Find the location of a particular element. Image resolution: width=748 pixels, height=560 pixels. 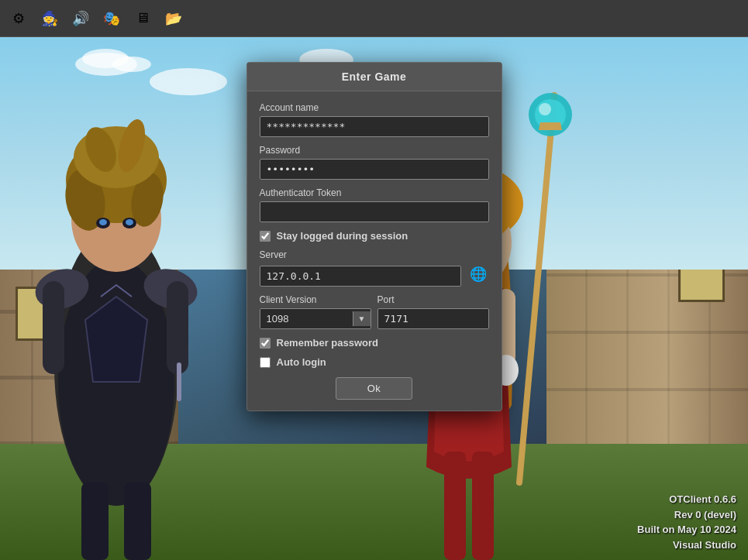

password-group: Password is located at coordinates (374, 163).